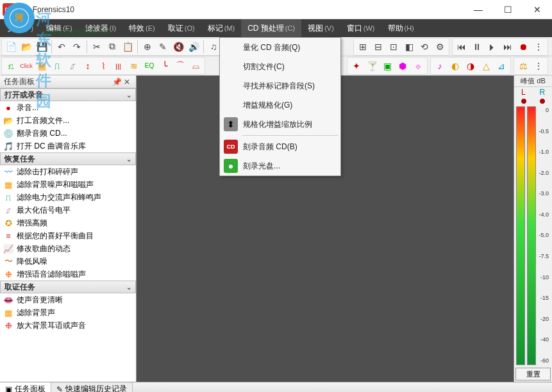 The height and width of the screenshot is (392, 552). I want to click on task-item: ⎍滤除电力交流声和蜂鸣声, so click(68, 197).